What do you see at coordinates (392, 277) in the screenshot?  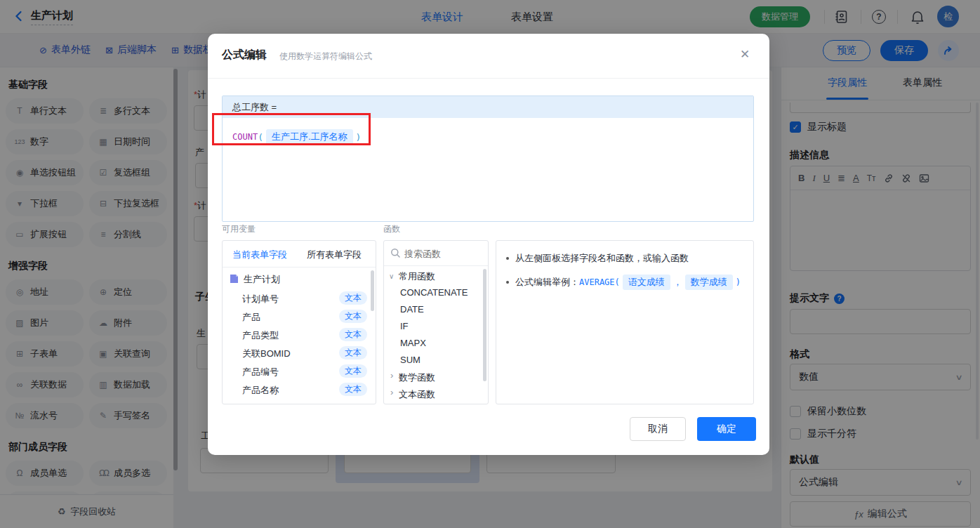 I see `chevron-down-icon: ∨` at bounding box center [392, 277].